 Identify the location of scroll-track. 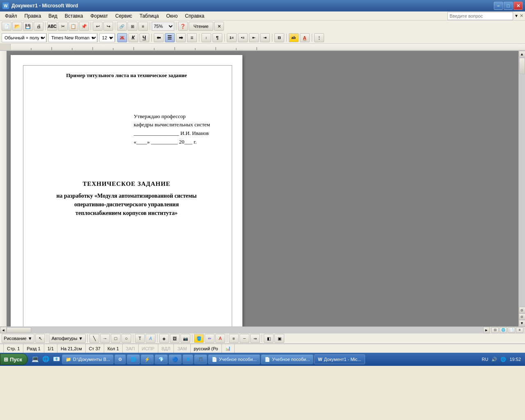
(522, 182).